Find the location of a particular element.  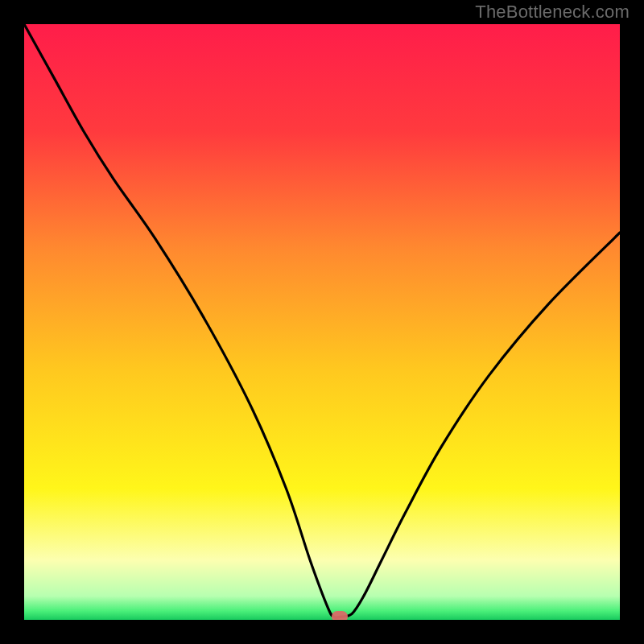

minimum-marker is located at coordinates (340, 615).